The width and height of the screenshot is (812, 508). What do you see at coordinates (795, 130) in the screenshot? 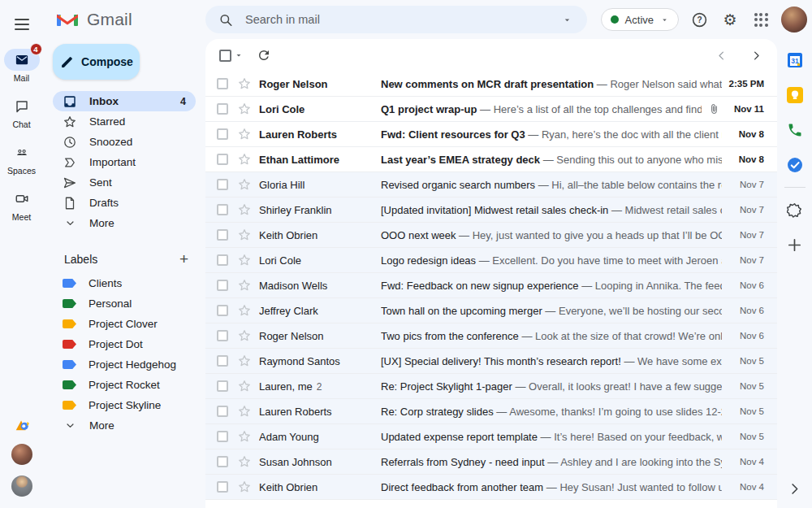
I see `voice-icon` at bounding box center [795, 130].